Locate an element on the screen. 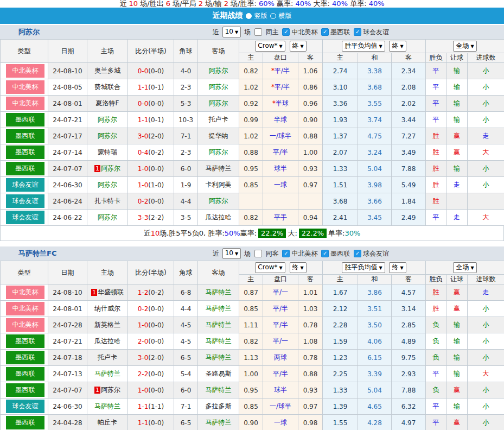 The image size is (504, 430). col-home: 主场 is located at coordinates (107, 273).